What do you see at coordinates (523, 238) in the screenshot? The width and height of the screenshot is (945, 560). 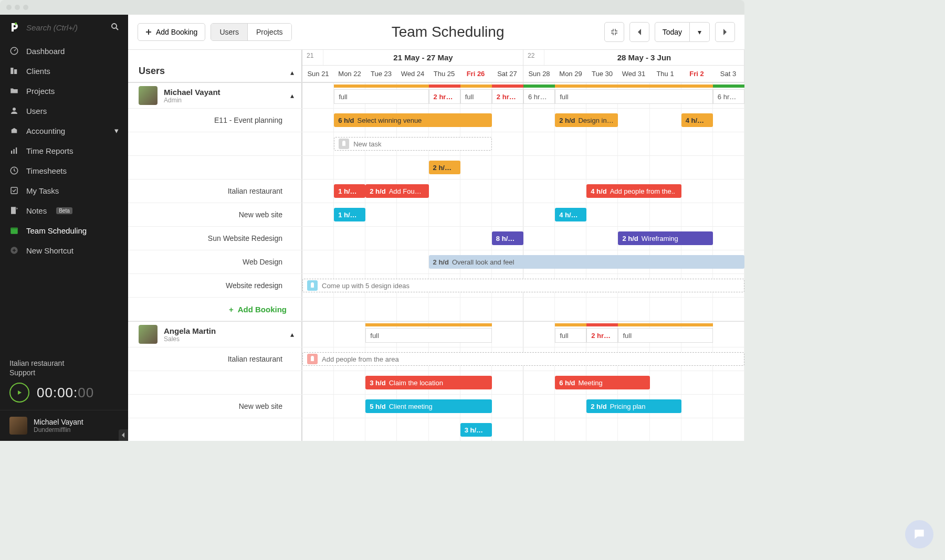 I see `task-row: 8 h/…2 h/dWireframing` at bounding box center [523, 238].